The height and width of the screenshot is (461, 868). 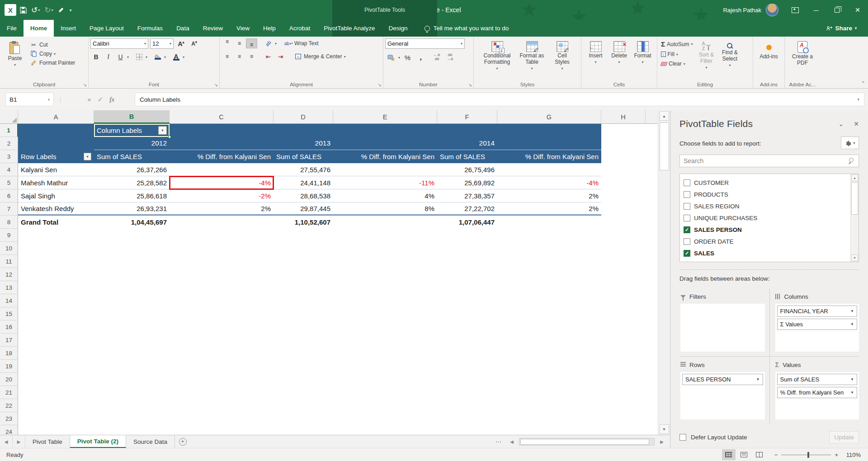 What do you see at coordinates (795, 10) in the screenshot?
I see `ribbon-display-options-button` at bounding box center [795, 10].